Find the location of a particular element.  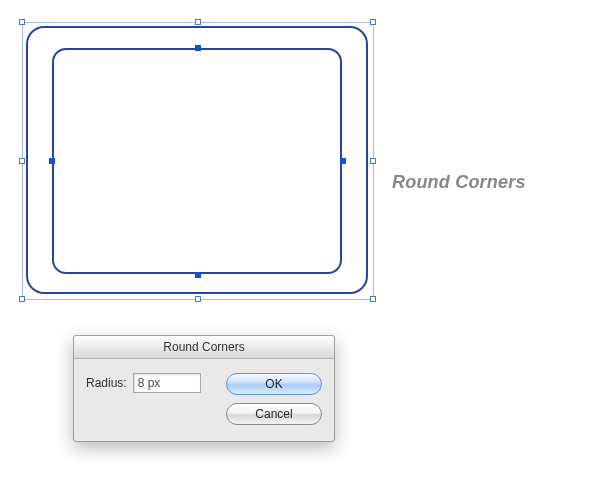

ok-button: OK is located at coordinates (274, 384).